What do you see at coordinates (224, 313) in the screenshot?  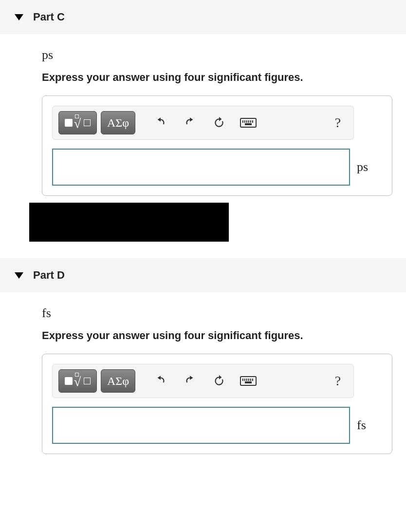 I see `prompt-symbol: fs` at bounding box center [224, 313].